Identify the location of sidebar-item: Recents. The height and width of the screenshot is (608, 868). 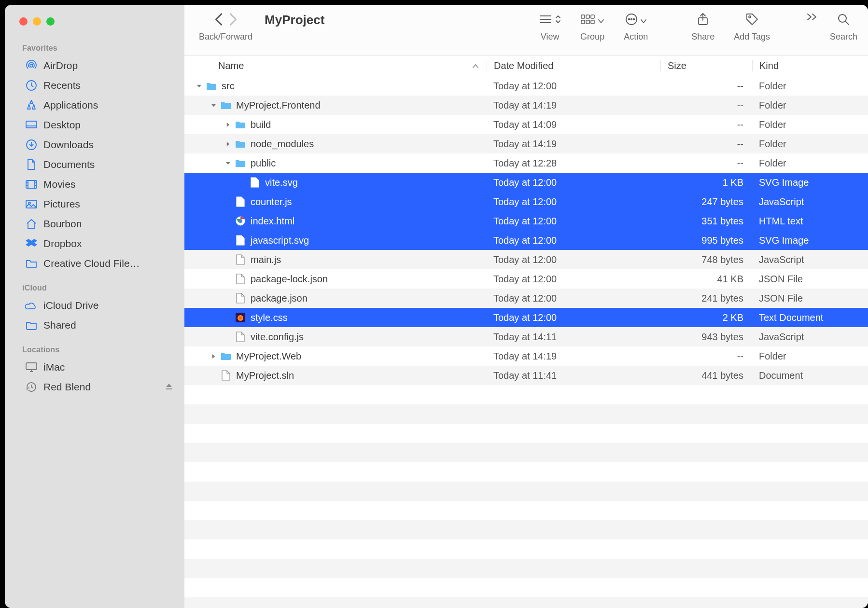
(99, 85).